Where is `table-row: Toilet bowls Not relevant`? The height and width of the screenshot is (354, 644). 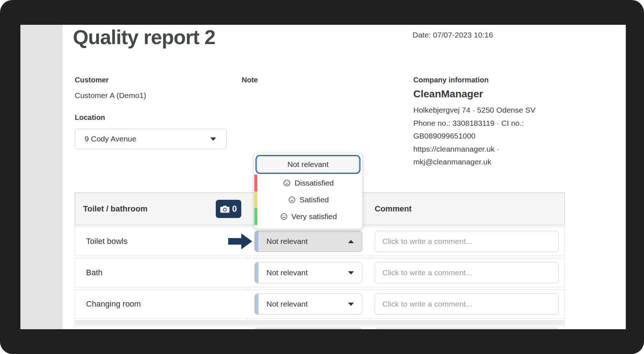
table-row: Toilet bowls Not relevant is located at coordinates (320, 241).